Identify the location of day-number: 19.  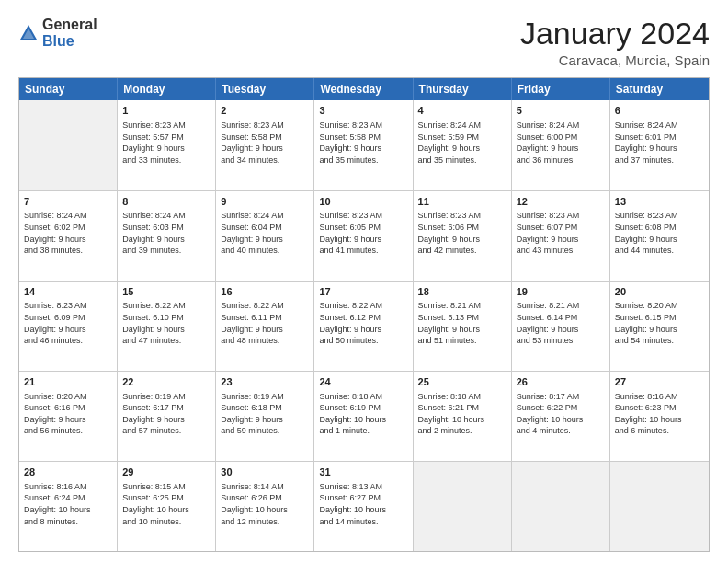
(561, 293).